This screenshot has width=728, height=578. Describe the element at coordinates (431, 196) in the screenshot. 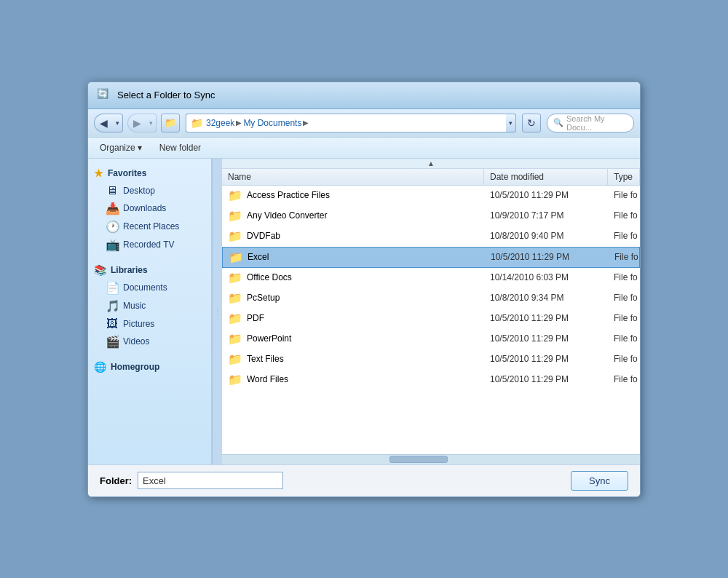

I see `table-row: 📁 Access Practice Files 10/5/2010 11:29 …` at that location.